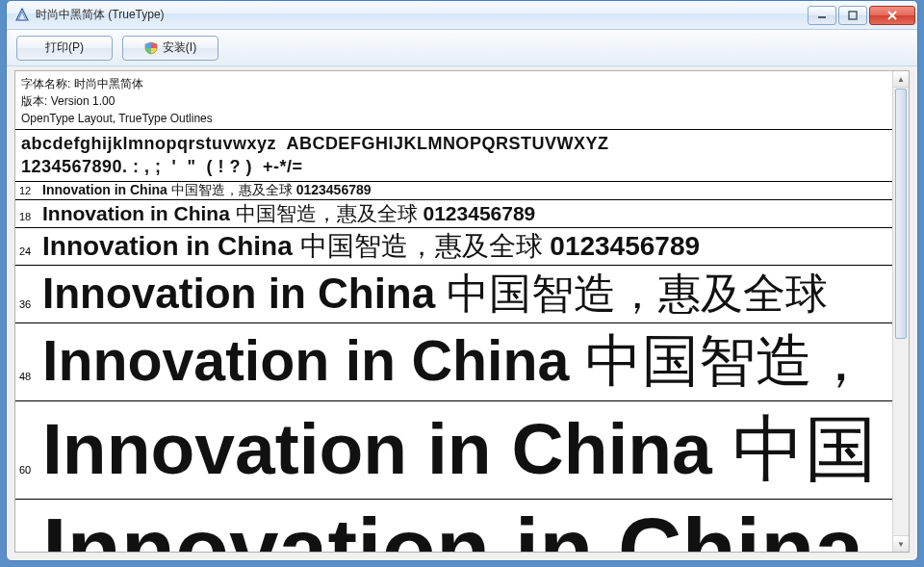 The width and height of the screenshot is (924, 567). I want to click on font-version-line: 版本: Version 1.00, so click(454, 101).